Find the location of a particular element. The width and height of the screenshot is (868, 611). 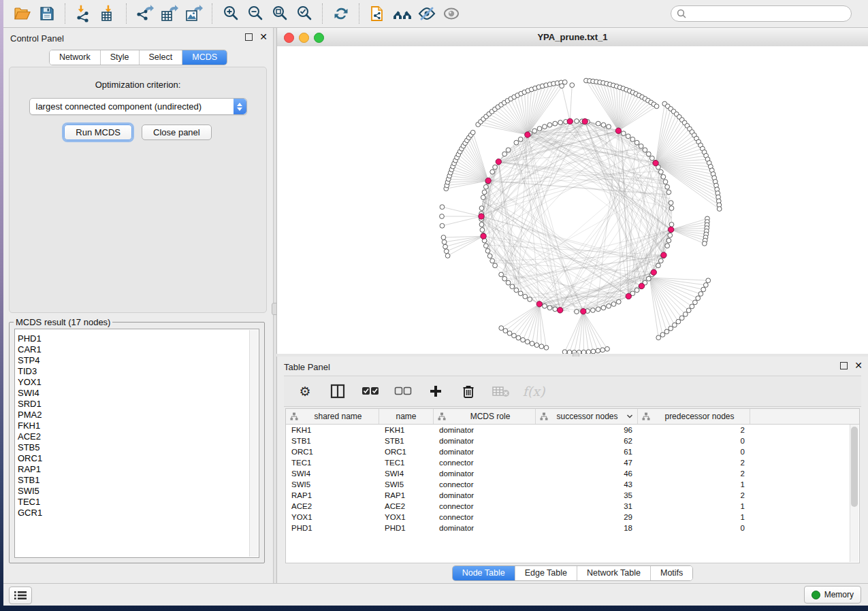

mcds-result-item: GCR1 is located at coordinates (137, 513).